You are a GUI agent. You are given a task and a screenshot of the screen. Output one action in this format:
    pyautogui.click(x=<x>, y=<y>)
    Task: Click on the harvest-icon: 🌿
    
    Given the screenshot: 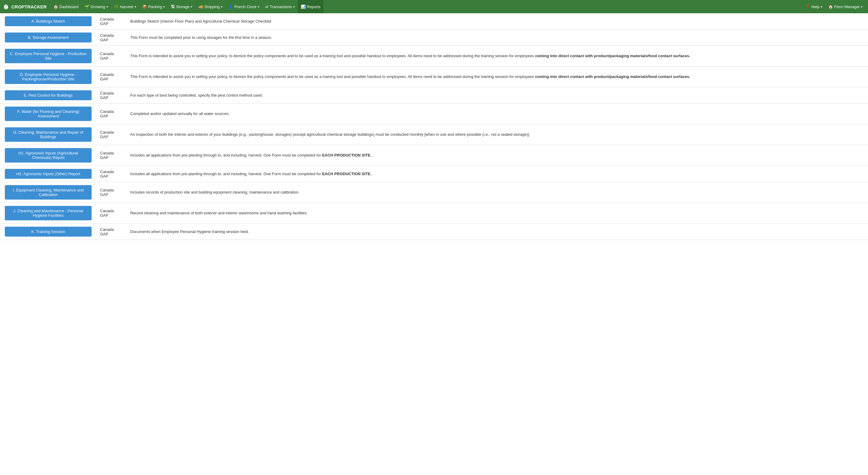 What is the action you would take?
    pyautogui.click(x=116, y=7)
    